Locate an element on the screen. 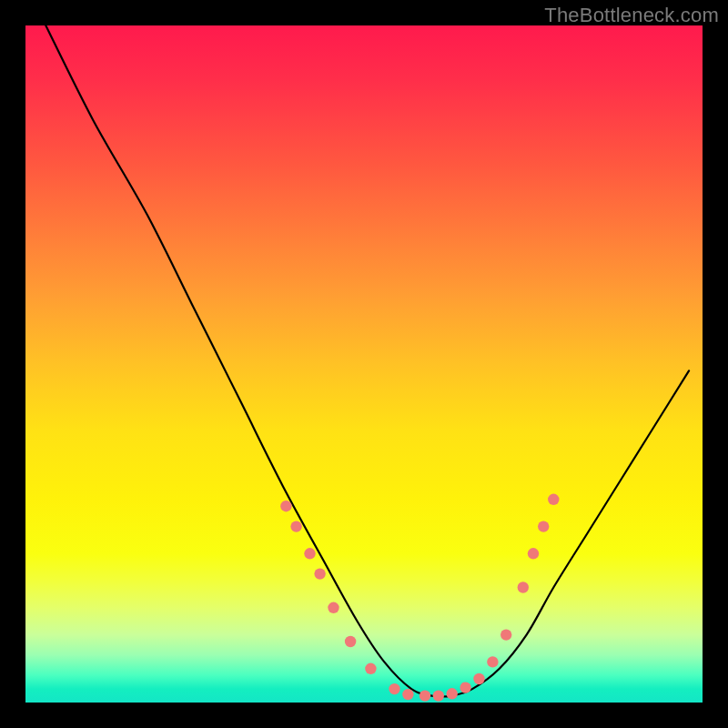 This screenshot has width=728, height=728. watermark-text: TheBottleneck.com is located at coordinates (632, 15).